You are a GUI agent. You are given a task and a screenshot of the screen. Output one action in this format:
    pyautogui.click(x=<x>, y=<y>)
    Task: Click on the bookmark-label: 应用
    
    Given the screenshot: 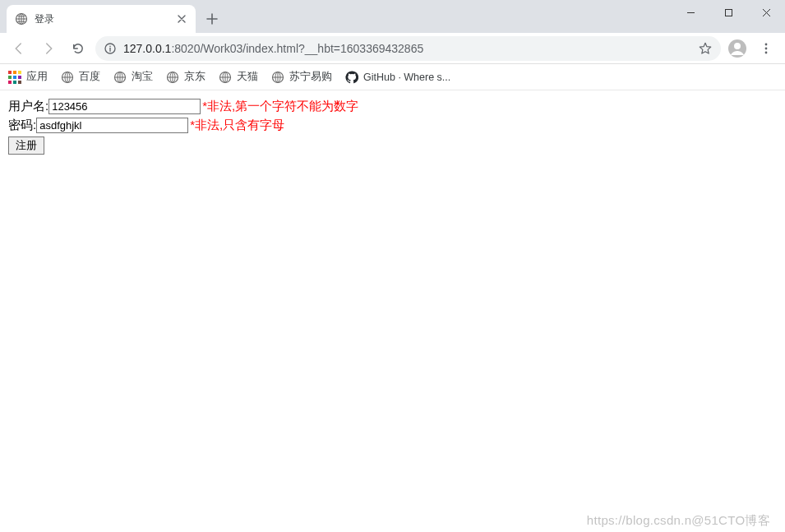 What is the action you would take?
    pyautogui.click(x=37, y=77)
    